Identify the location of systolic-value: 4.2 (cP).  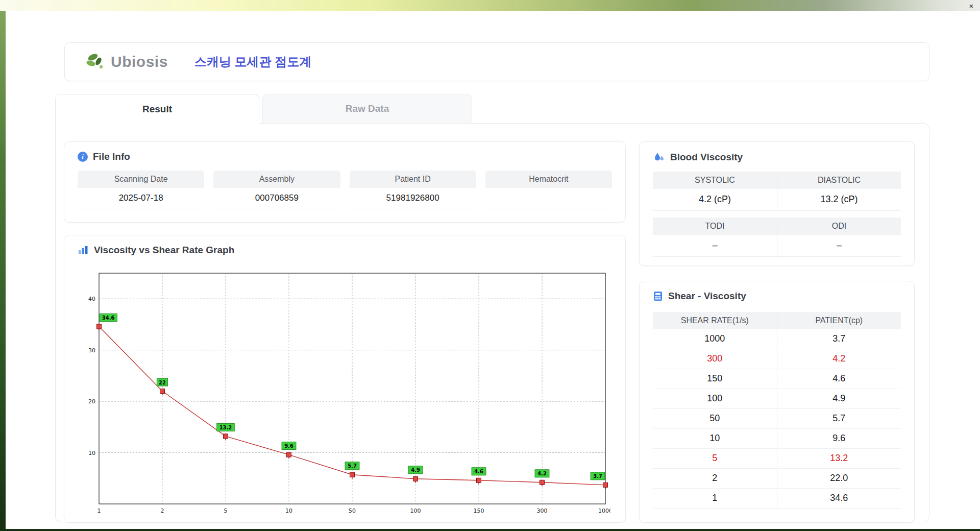
(715, 200).